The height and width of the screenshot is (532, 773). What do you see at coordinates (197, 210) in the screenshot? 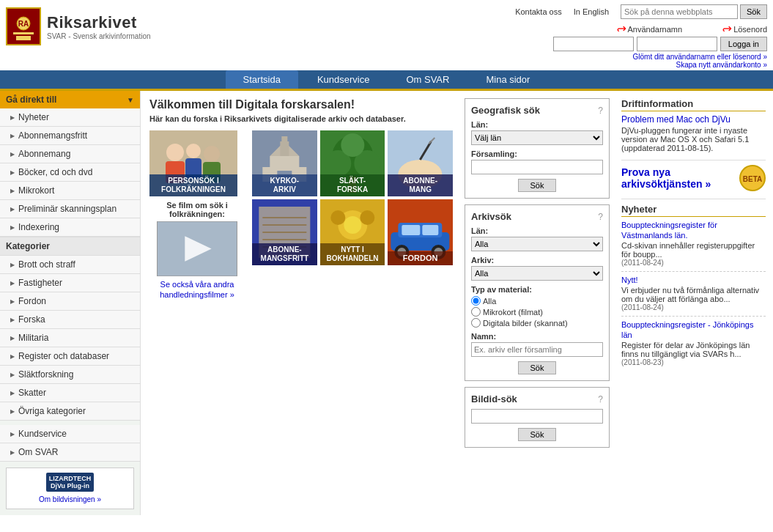
I see `video-text: Se film om sök i folkräkningen:` at bounding box center [197, 210].